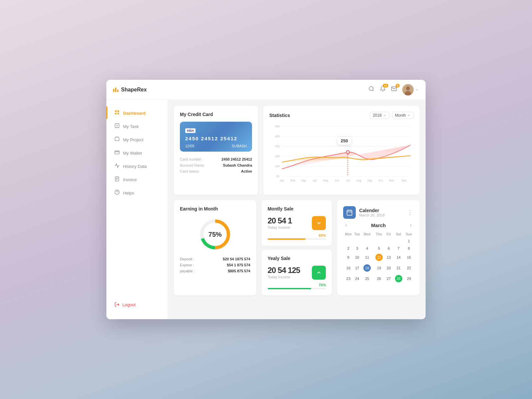  Describe the element at coordinates (357, 268) in the screenshot. I see `calendar-day: 17` at that location.